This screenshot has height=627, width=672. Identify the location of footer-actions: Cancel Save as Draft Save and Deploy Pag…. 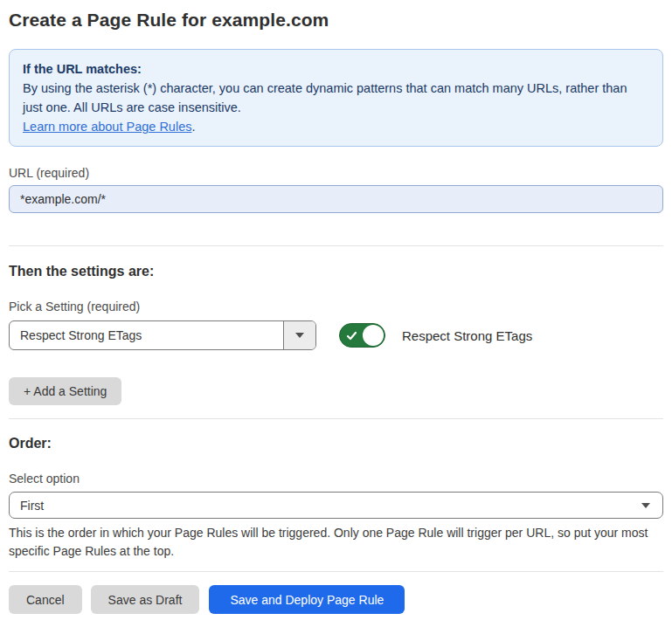
(336, 599).